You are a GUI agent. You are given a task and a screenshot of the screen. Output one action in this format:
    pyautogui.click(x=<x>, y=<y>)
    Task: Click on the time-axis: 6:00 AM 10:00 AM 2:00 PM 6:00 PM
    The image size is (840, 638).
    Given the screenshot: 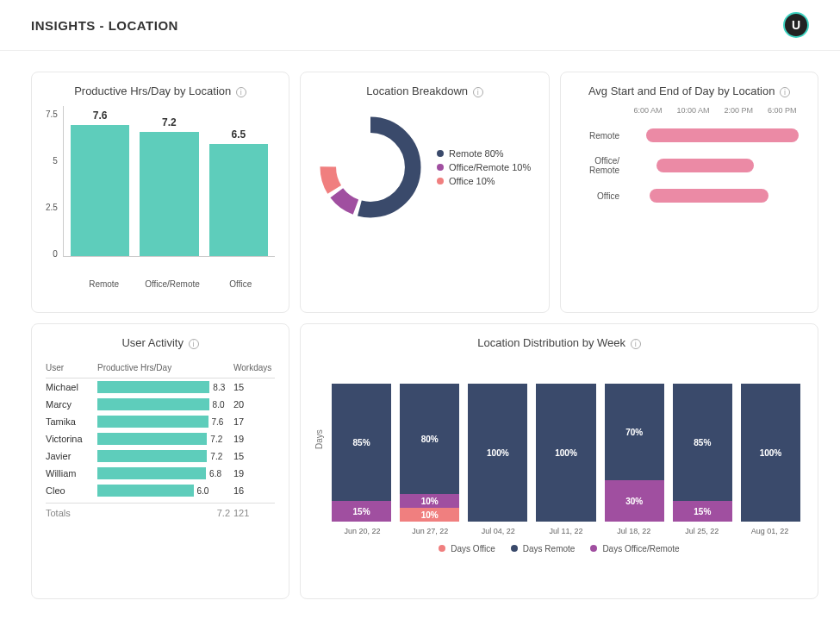 What is the action you would take?
    pyautogui.click(x=715, y=110)
    